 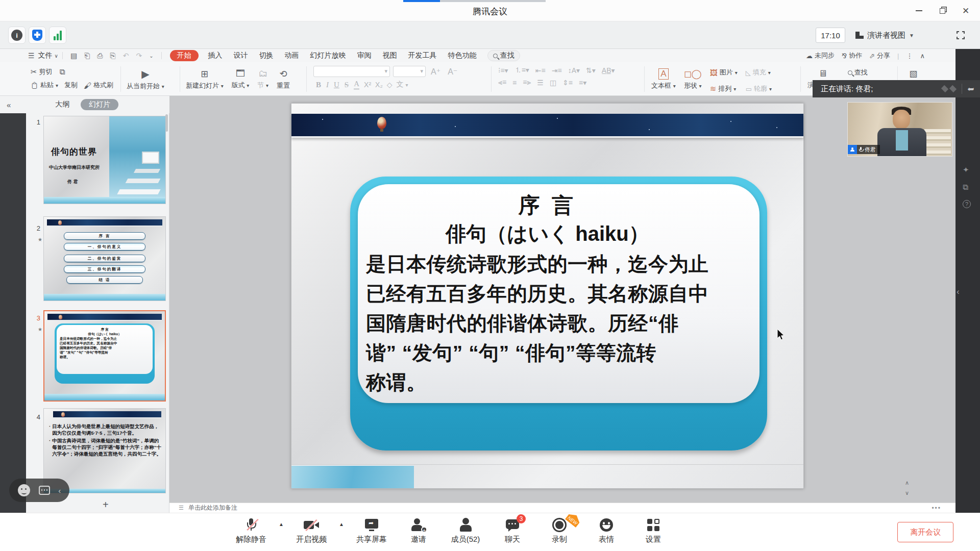 What do you see at coordinates (436, 71) in the screenshot?
I see `increase-font-icon: A⁺` at bounding box center [436, 71].